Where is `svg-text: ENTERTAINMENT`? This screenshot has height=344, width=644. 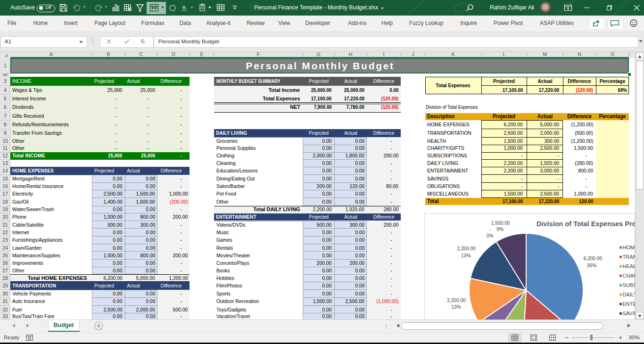
svg-text: ENTERTAINMENT is located at coordinates (629, 304).